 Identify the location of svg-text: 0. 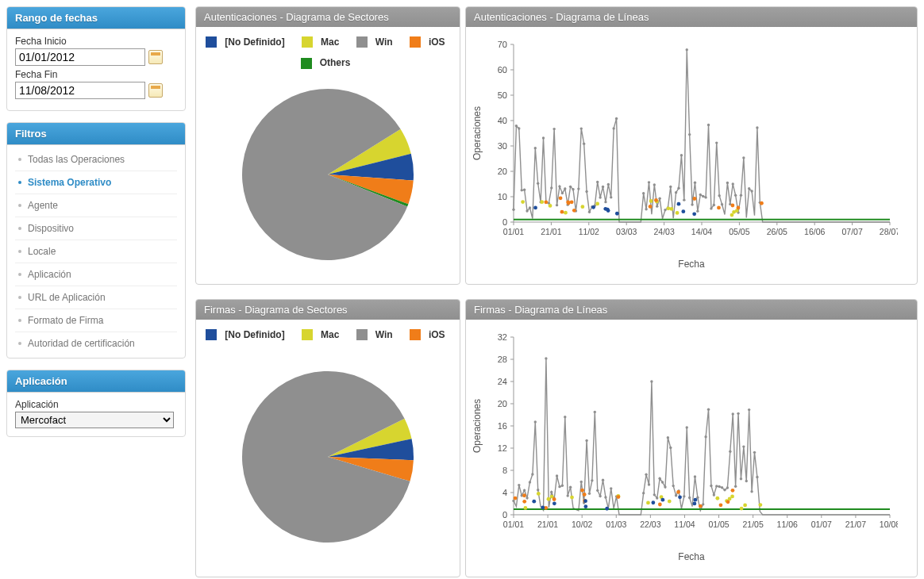
(505, 222).